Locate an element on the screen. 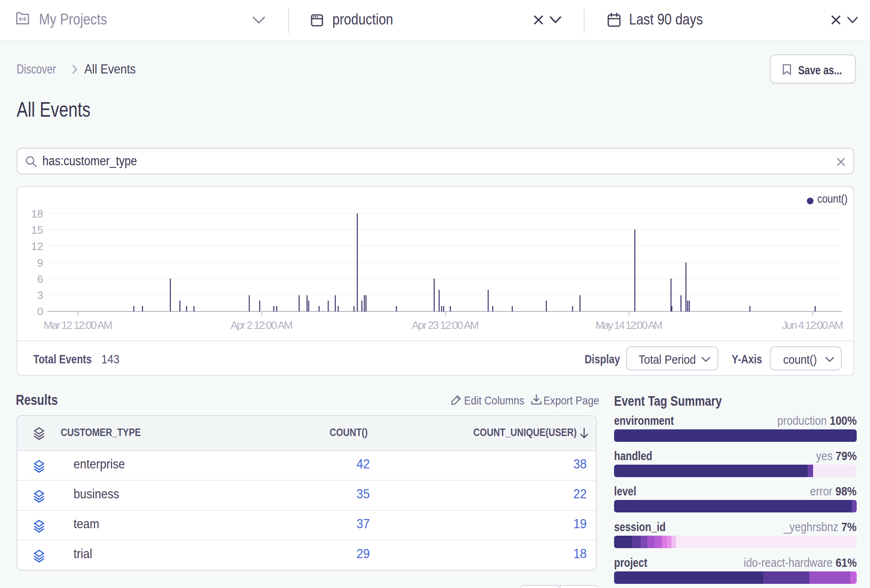  svg-text: Jun 4 12:00 AM is located at coordinates (813, 325).